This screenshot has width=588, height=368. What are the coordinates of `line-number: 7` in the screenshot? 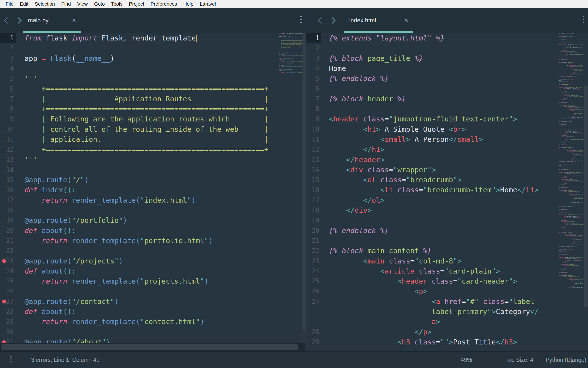 It's located at (8, 99).